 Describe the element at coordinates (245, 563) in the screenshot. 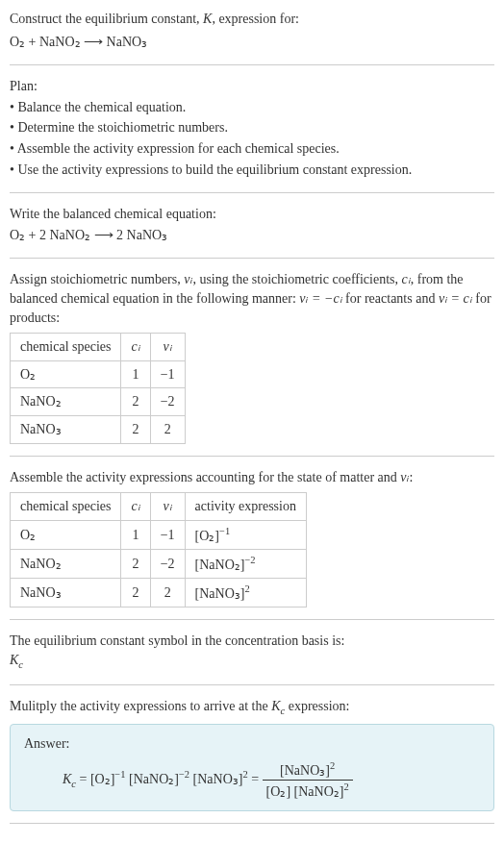

I see `cell-activity: [NaNO₂]−2` at that location.